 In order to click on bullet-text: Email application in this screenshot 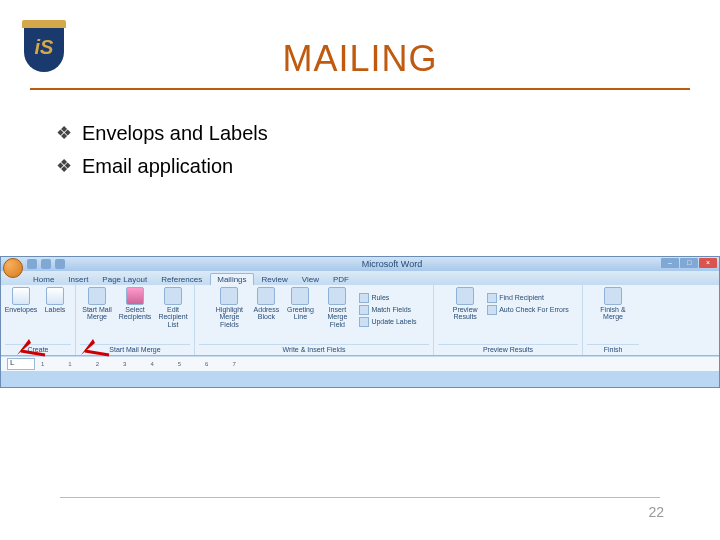, I will do `click(158, 166)`.